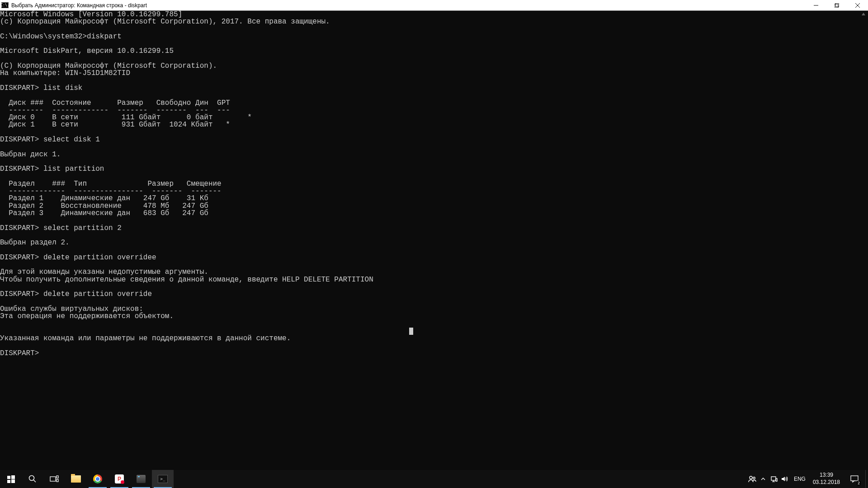 The width and height of the screenshot is (868, 488). I want to click on taskbar: Р >_ ENG 13:39 03.12.2018 2, so click(434, 479).